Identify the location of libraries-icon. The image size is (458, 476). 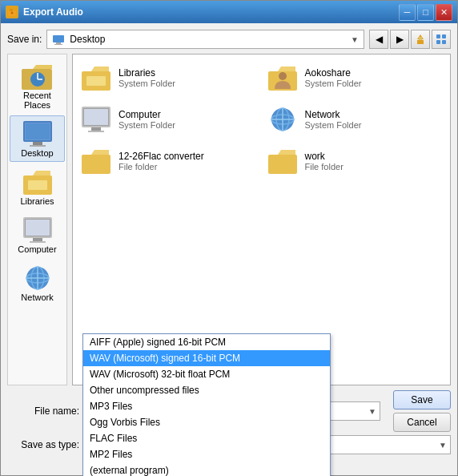
(38, 182).